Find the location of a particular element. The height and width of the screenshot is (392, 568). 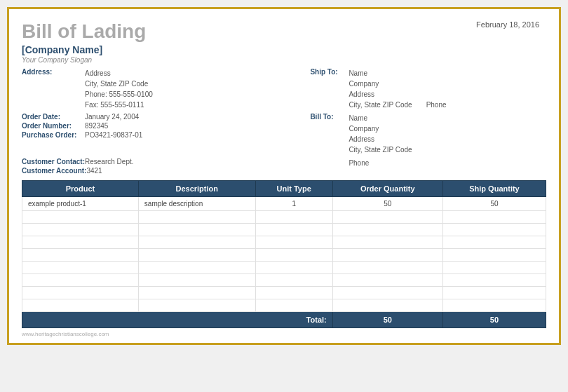

customer-account-label: Customer Account: is located at coordinates (54, 171).